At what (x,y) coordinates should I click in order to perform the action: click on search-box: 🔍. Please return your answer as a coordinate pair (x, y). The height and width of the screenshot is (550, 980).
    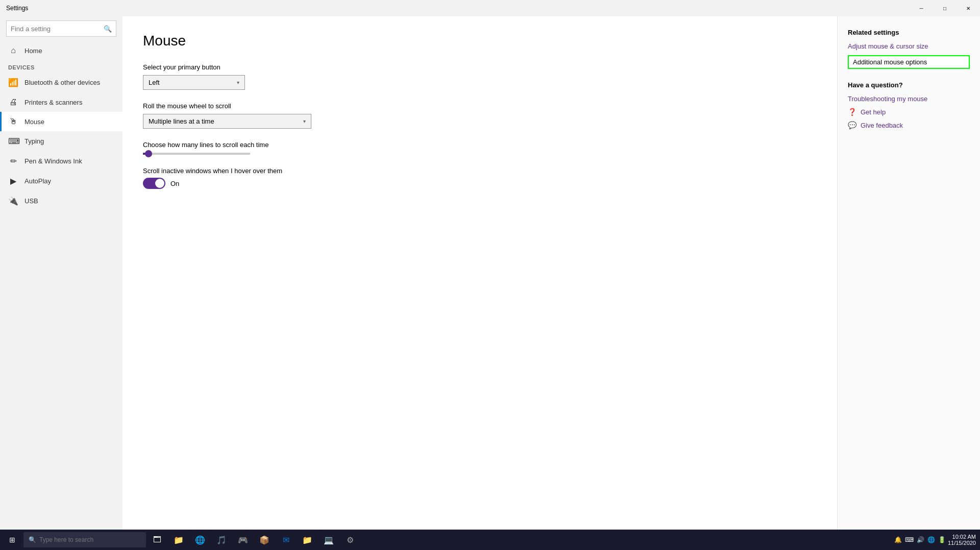
    Looking at the image, I should click on (61, 29).